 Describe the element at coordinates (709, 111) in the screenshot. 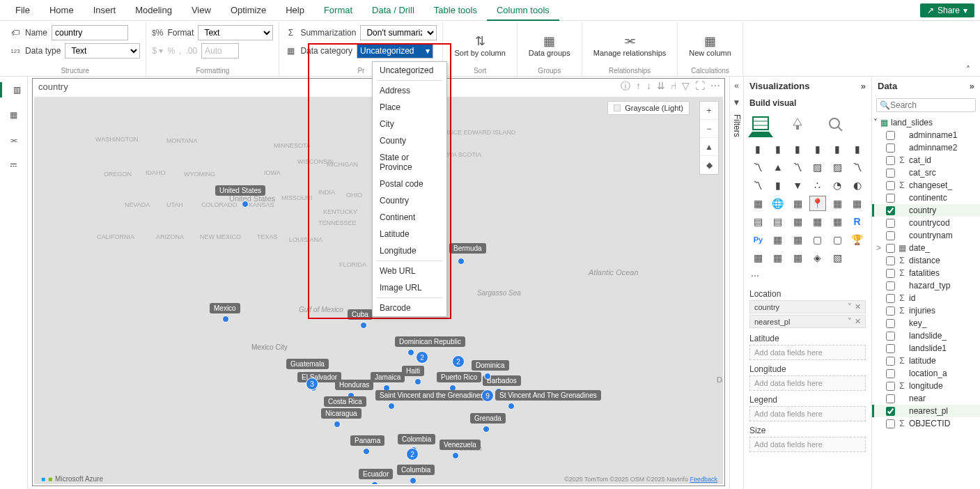

I see `zoom-in-button: +` at that location.